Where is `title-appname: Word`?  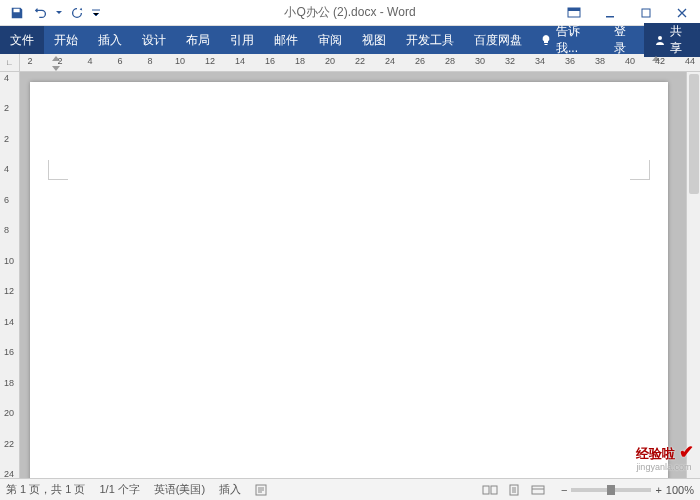 title-appname: Word is located at coordinates (401, 12).